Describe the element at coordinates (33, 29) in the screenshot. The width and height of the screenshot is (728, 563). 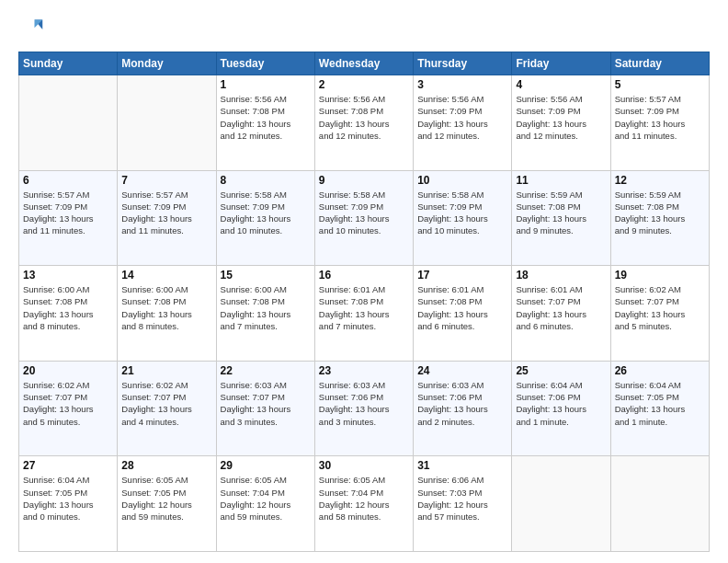
I see `logo` at that location.